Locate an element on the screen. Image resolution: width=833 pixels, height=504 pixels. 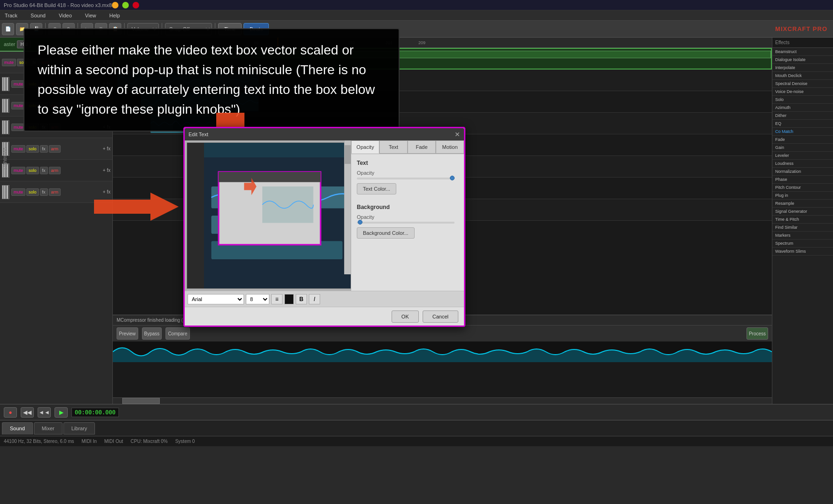
track-control: mute solo fx arm + fx is located at coordinates (56, 149).